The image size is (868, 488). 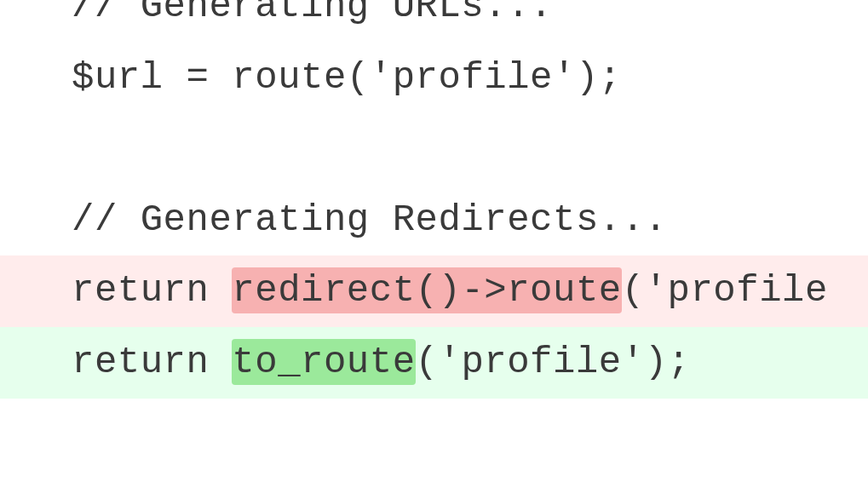 I want to click on diff-highlight-added: to_route, so click(x=324, y=362).